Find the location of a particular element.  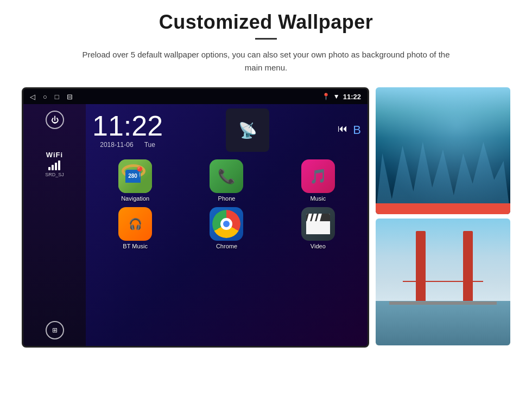

prev-track-icon: ⏮ is located at coordinates (343, 130).